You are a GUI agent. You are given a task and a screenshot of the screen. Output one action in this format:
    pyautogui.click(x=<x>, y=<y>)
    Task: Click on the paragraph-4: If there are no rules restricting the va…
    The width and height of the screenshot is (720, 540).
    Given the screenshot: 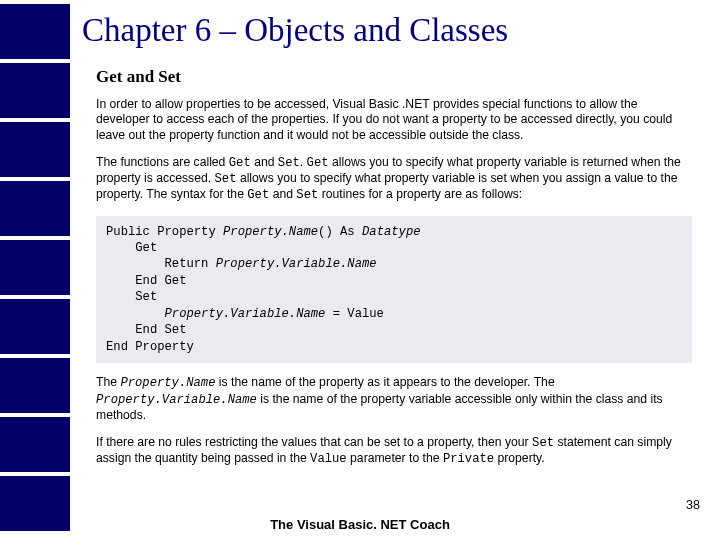 What is the action you would take?
    pyautogui.click(x=394, y=452)
    